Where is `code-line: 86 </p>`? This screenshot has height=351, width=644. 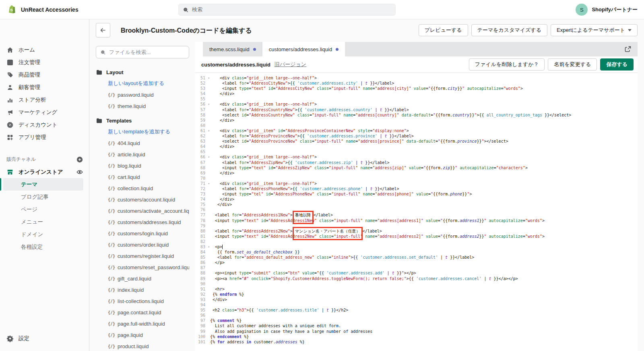
code-line: 86 </p> is located at coordinates (416, 263).